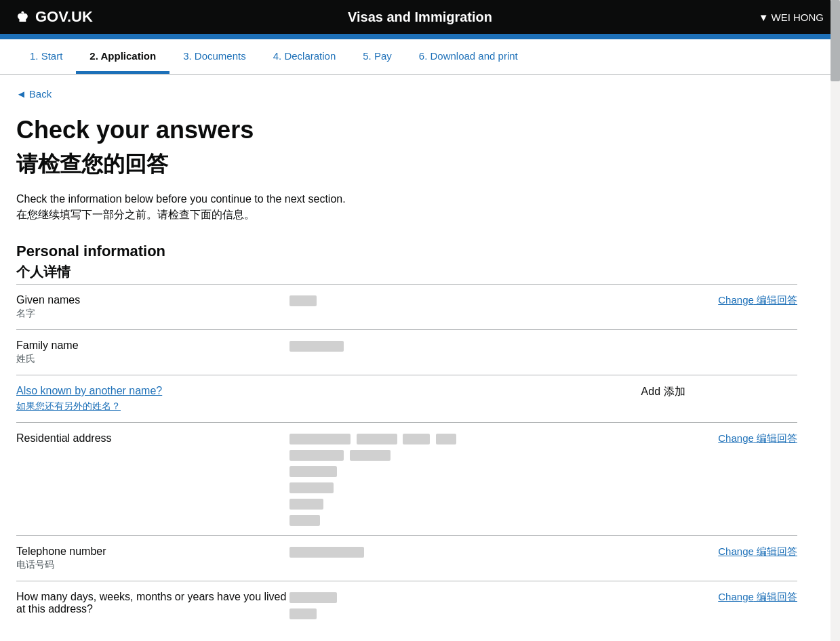  Describe the element at coordinates (420, 17) in the screenshot. I see `site-header: ♚ GOV.UK Visas and Immigration ▼ WEI HON…` at that location.